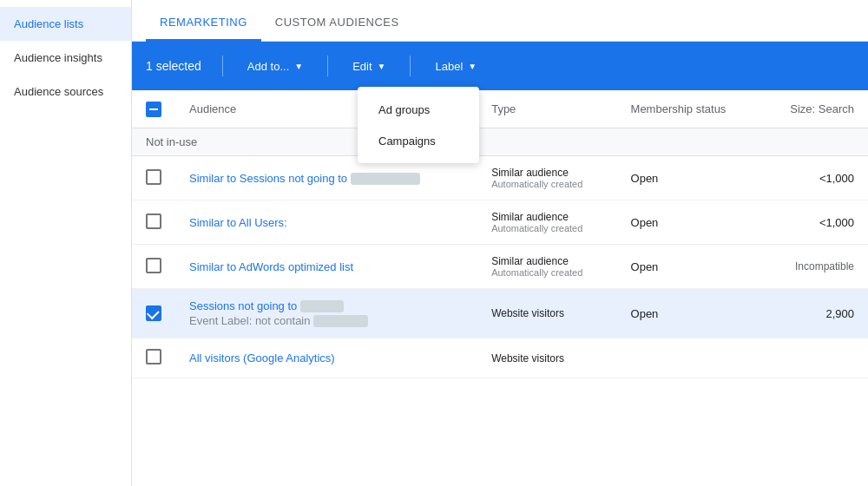  What do you see at coordinates (814, 109) in the screenshot?
I see `col-size-search: Size: Search` at bounding box center [814, 109].